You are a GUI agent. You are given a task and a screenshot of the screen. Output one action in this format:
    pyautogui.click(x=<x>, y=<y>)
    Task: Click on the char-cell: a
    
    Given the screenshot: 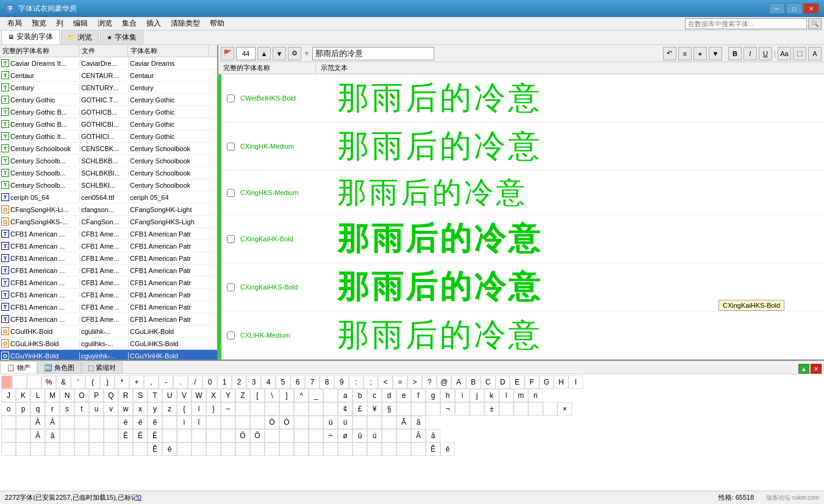 What is the action you would take?
    pyautogui.click(x=345, y=396)
    